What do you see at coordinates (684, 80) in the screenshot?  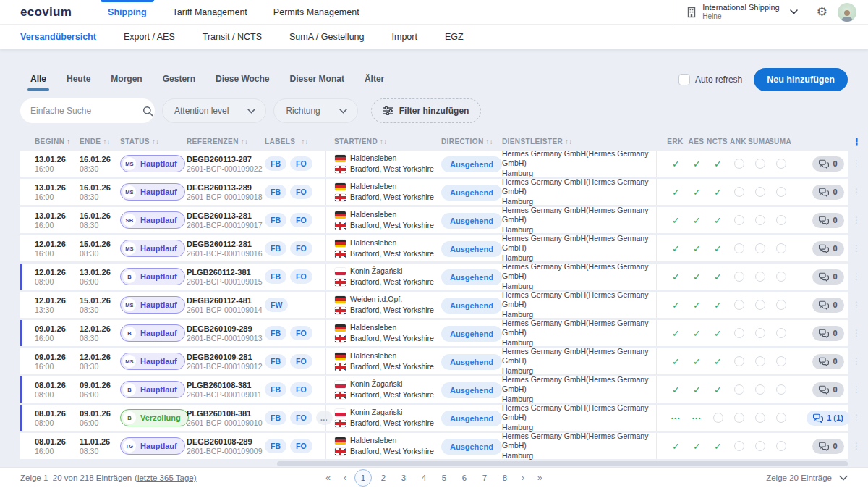 I see `auto-refresh-checkbox` at bounding box center [684, 80].